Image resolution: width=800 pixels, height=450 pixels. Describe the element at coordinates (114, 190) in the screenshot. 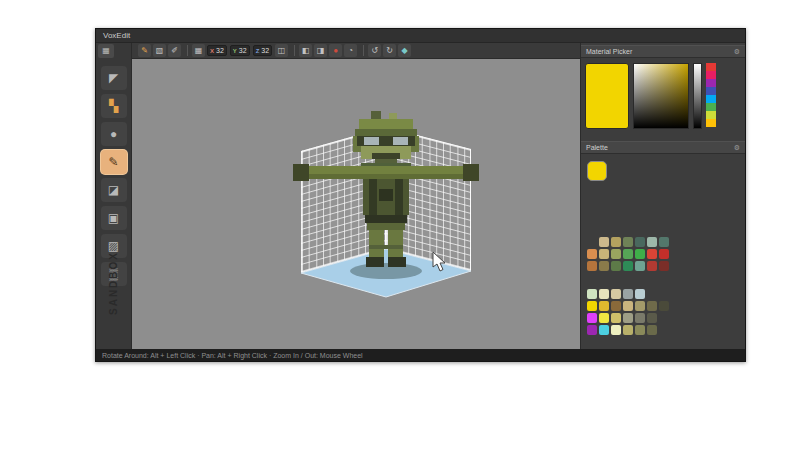

I see `eraser-tool: ◪` at that location.